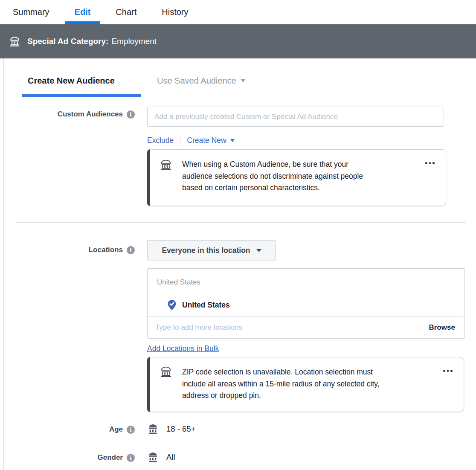 The image size is (476, 470). What do you see at coordinates (110, 458) in the screenshot?
I see `gender-label-text: Gender` at bounding box center [110, 458].